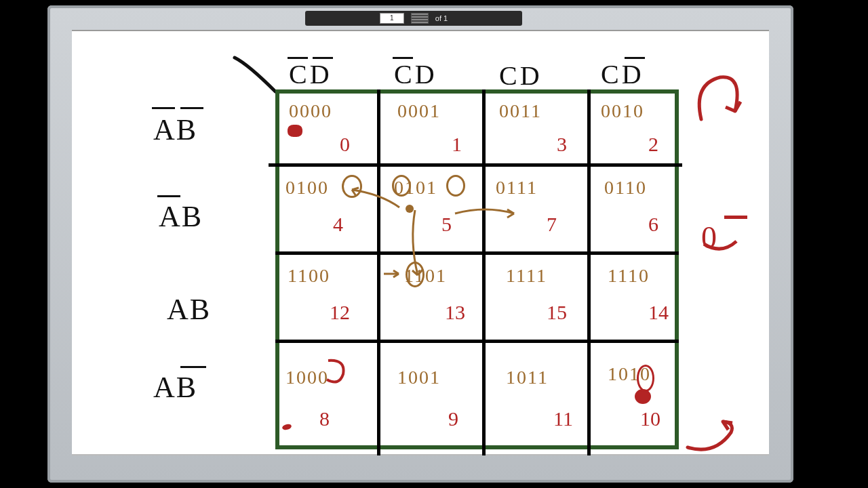 The image size is (868, 488). I want to click on cell-1-3-dec: 6, so click(654, 224).